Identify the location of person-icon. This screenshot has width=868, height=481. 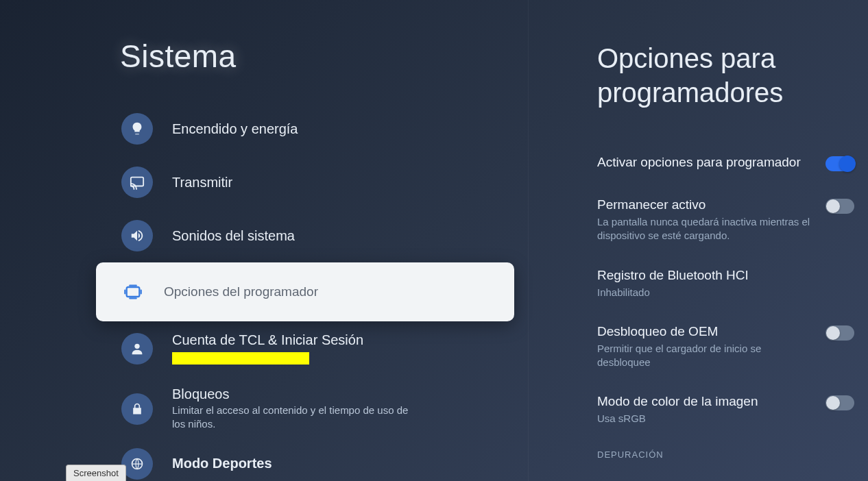
(137, 349).